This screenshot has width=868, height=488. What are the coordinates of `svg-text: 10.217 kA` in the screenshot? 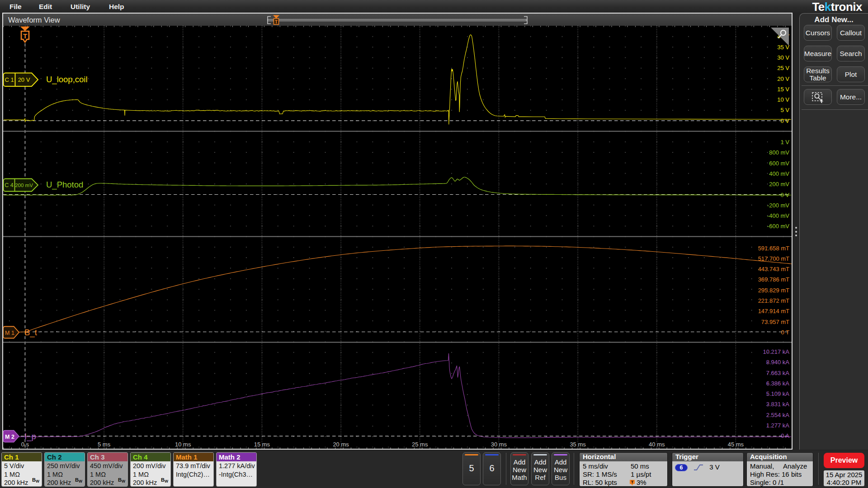 It's located at (776, 352).